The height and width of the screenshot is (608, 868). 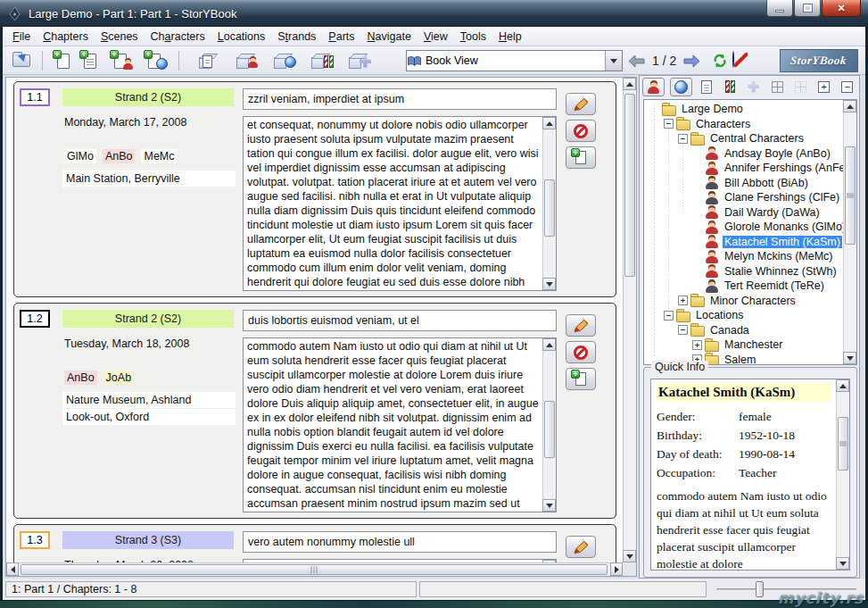 What do you see at coordinates (318, 61) in the screenshot?
I see `manage-strands-button` at bounding box center [318, 61].